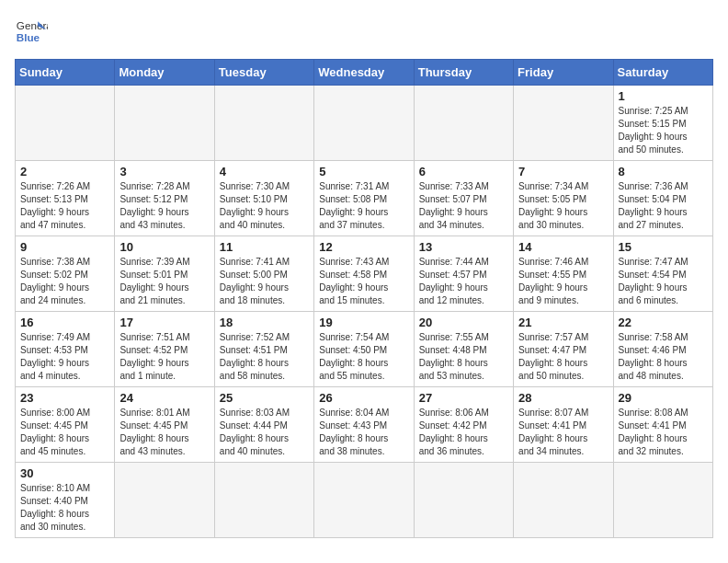  I want to click on calendar-cell: 1Sunrise: 7:25 AM Sunset: 5:15 PM Daylig…, so click(663, 123).